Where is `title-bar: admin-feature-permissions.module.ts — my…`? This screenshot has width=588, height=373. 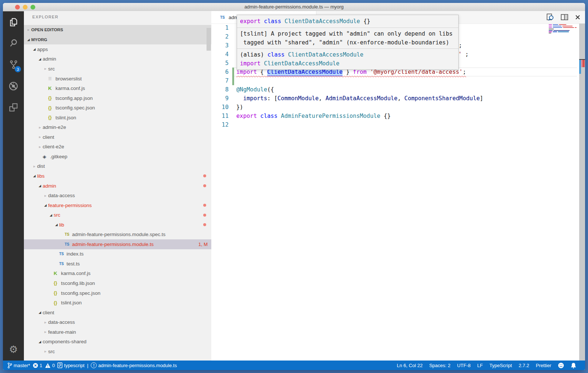
title-bar: admin-feature-permissions.module.ts — my… is located at coordinates (294, 7).